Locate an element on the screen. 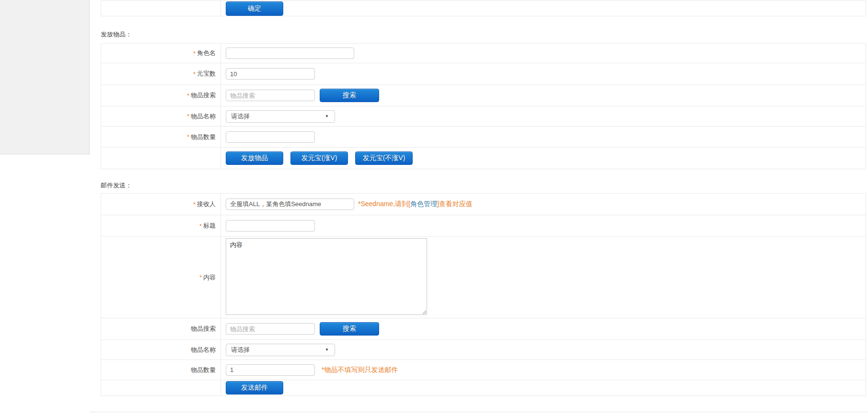 This screenshot has height=418, width=868. mail-item-name-row: 物品名称 请选择 ▼ is located at coordinates (483, 350).